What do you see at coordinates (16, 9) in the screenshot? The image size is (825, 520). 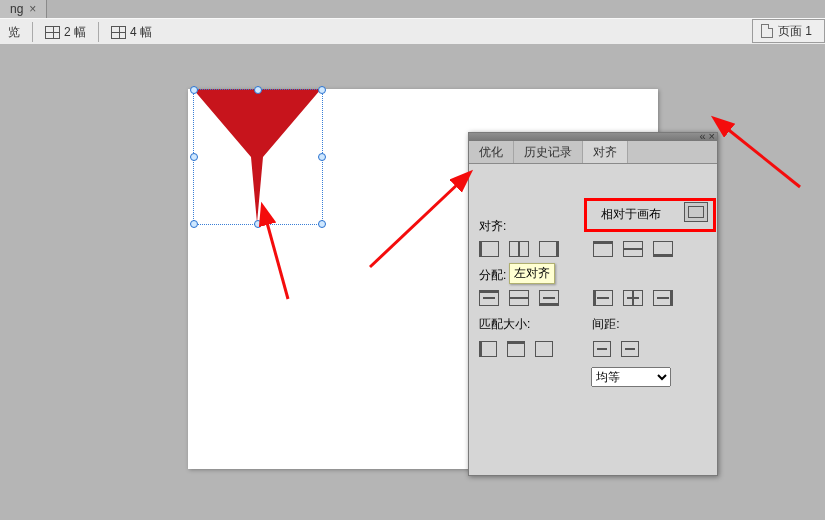 I see `document-name: ng` at bounding box center [16, 9].